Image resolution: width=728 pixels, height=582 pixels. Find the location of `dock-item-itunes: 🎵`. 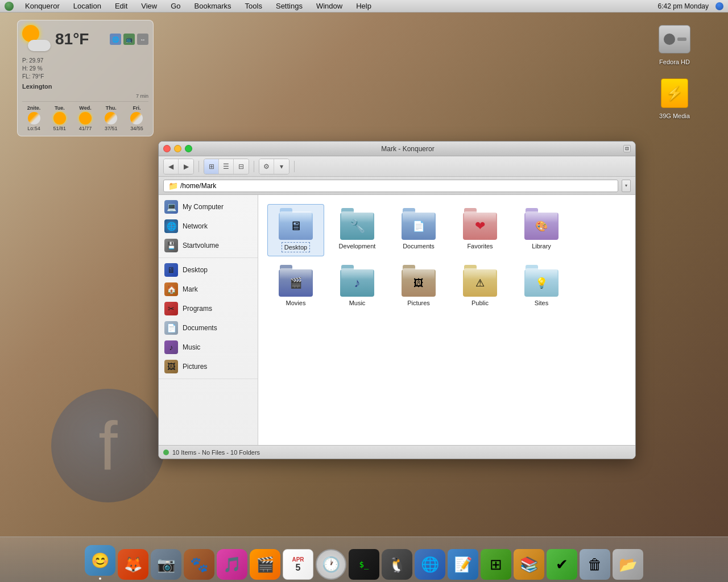

dock-item-itunes: 🎵 is located at coordinates (232, 564).